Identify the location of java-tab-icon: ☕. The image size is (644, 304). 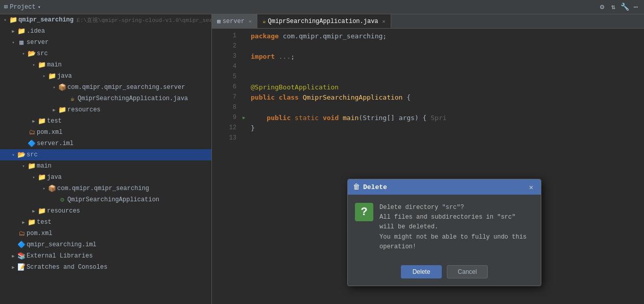
(265, 21).